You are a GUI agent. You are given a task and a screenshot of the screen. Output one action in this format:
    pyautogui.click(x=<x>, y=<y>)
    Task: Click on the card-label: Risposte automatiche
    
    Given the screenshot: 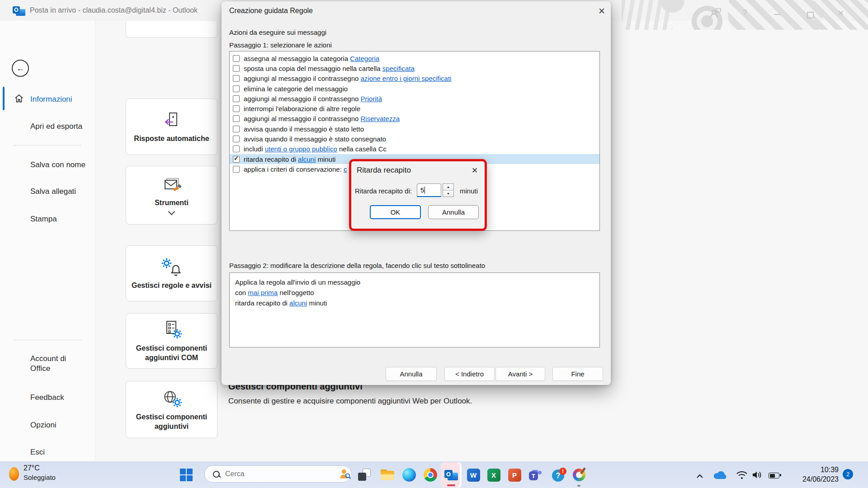 What is the action you would take?
    pyautogui.click(x=171, y=138)
    